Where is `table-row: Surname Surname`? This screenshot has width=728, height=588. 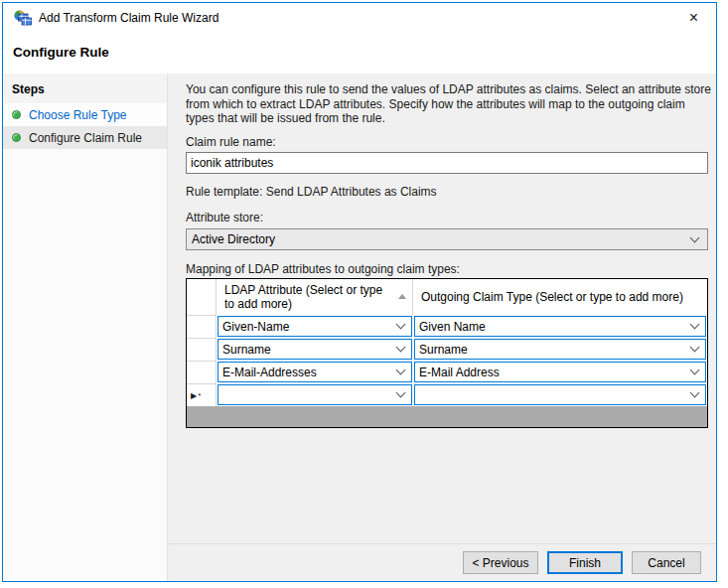 table-row: Surname Surname is located at coordinates (447, 350).